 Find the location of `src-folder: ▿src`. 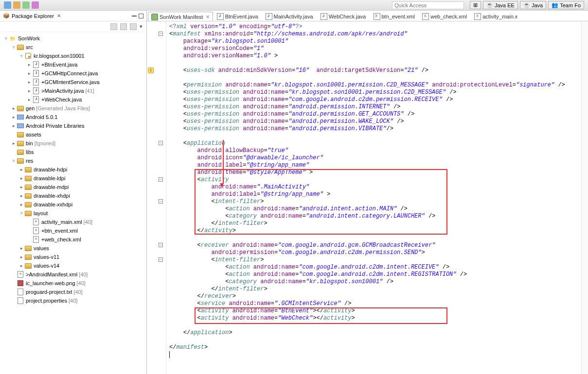

src-folder: ▿src is located at coordinates (73, 47).